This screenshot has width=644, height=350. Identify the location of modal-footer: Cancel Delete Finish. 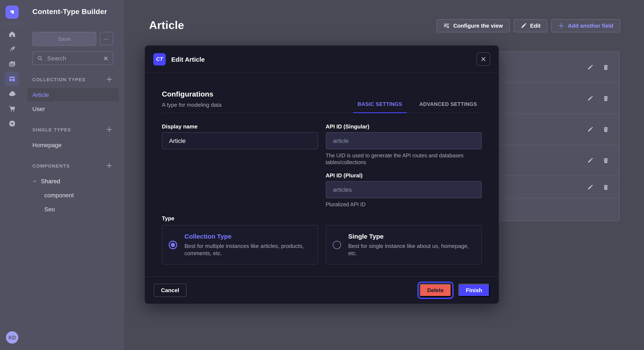
(322, 290).